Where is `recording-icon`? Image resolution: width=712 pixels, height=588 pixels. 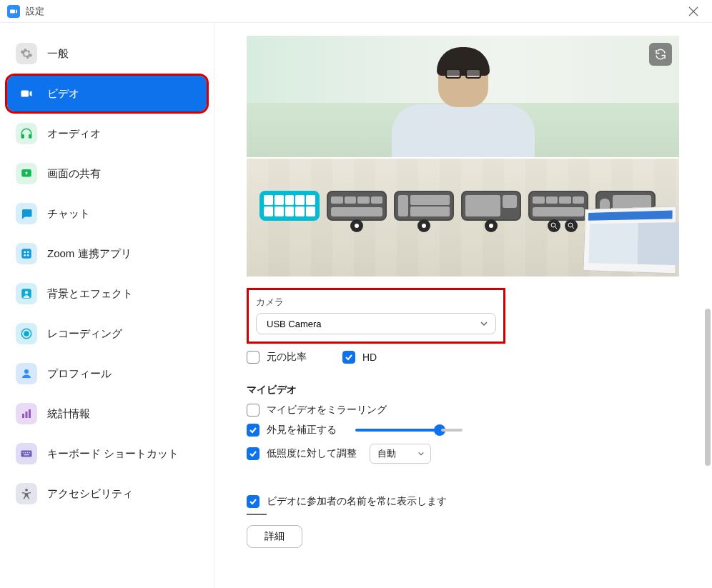 recording-icon is located at coordinates (26, 334).